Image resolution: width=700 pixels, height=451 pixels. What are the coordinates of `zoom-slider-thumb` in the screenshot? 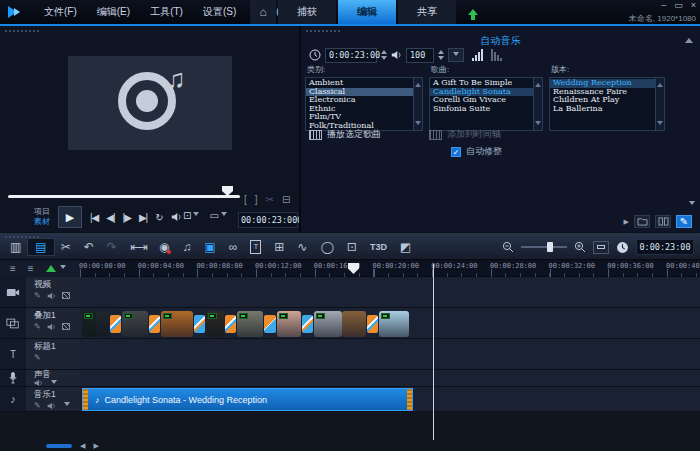 It's located at (550, 247).